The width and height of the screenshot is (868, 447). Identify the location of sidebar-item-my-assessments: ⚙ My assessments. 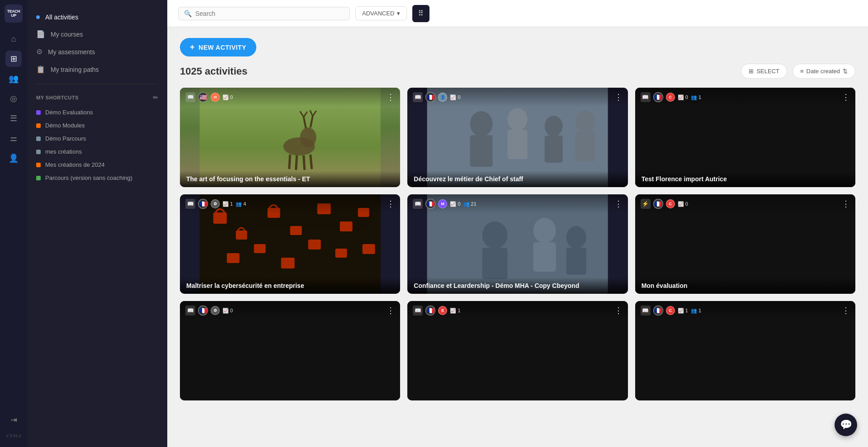
(97, 52).